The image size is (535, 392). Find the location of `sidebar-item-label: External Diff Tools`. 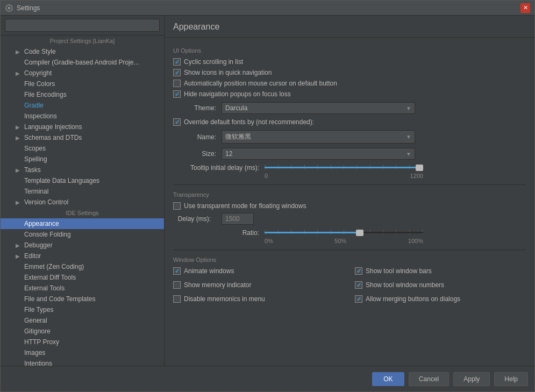

sidebar-item-label: External Diff Tools is located at coordinates (50, 277).